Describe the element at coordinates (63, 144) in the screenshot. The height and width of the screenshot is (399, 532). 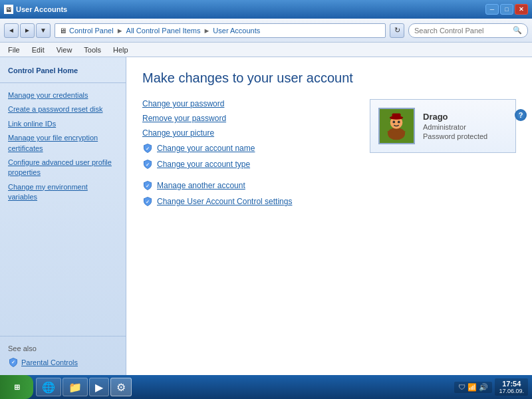
I see `sidebar-item-manage-file-encryption: Manage your file encryption certificates` at that location.